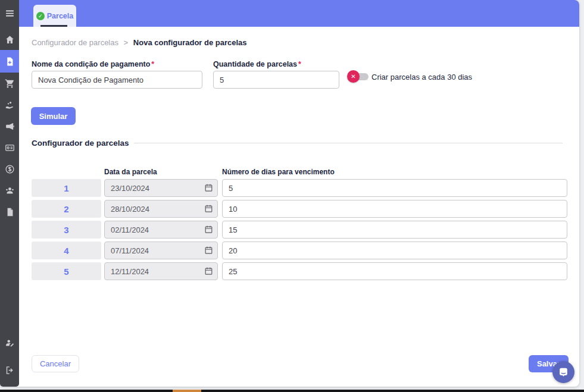 The height and width of the screenshot is (392, 584). Describe the element at coordinates (279, 172) in the screenshot. I see `column-header-days: Número de dias para vencimento` at that location.